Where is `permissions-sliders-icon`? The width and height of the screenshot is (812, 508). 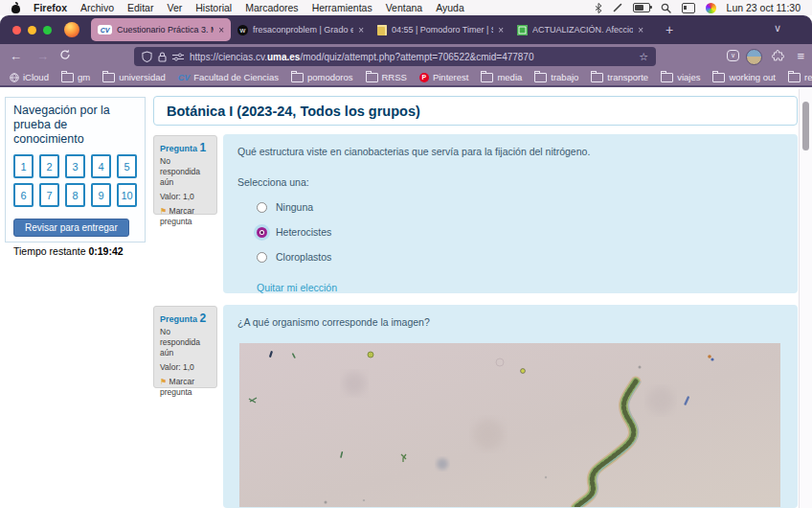
permissions-sliders-icon is located at coordinates (178, 58).